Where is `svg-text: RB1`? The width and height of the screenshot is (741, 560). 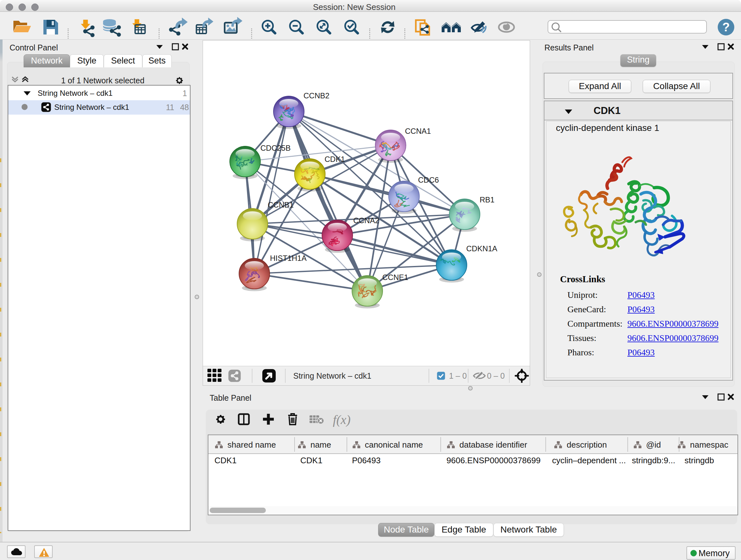
svg-text: RB1 is located at coordinates (487, 200).